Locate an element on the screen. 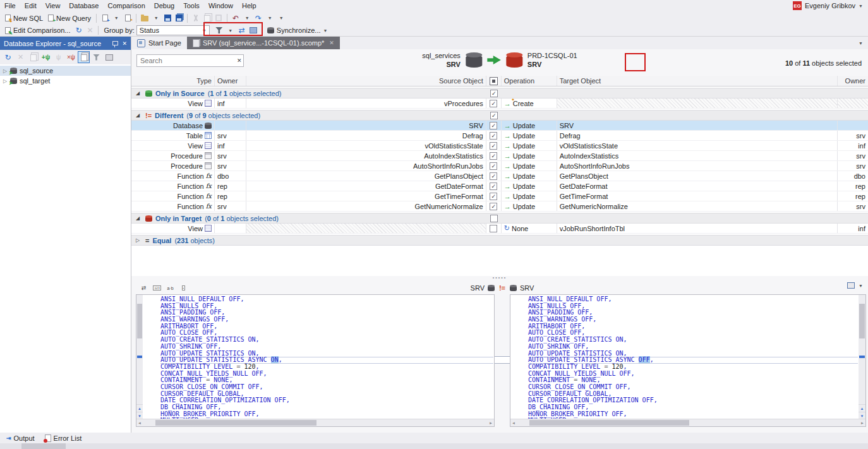  object-row-AutoShortInfoRunJobs: ProceduresrvAutoShortInfoRunJobs✓→Update… is located at coordinates (500, 166).